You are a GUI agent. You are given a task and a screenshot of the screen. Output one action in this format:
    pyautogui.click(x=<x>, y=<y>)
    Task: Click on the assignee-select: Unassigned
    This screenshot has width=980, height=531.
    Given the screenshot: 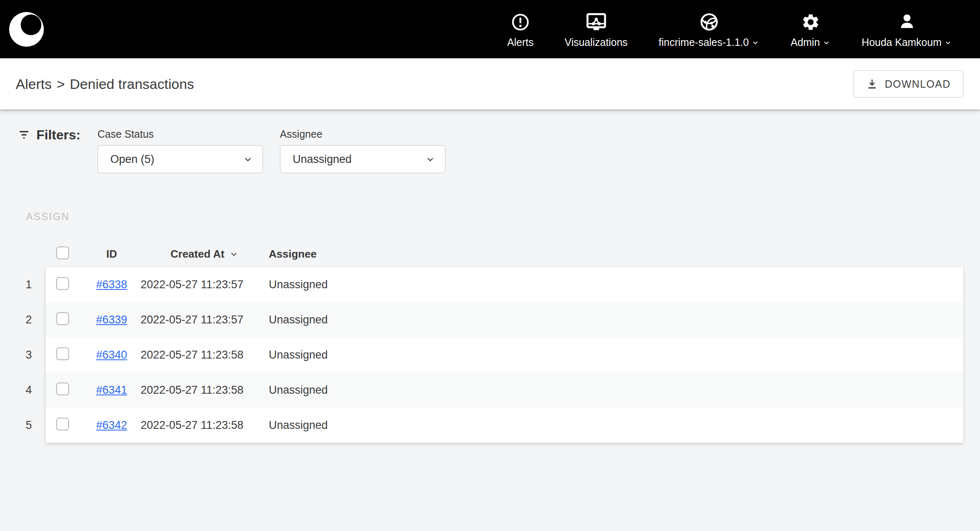 What is the action you would take?
    pyautogui.click(x=363, y=159)
    